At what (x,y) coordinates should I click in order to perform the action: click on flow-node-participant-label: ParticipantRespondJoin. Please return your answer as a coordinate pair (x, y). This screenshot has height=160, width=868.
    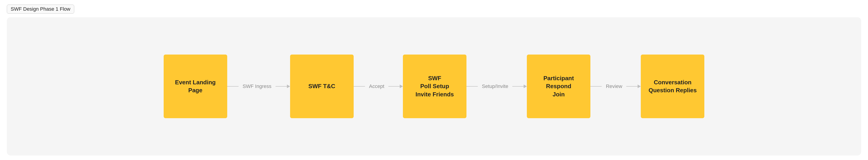
    Looking at the image, I should click on (559, 86).